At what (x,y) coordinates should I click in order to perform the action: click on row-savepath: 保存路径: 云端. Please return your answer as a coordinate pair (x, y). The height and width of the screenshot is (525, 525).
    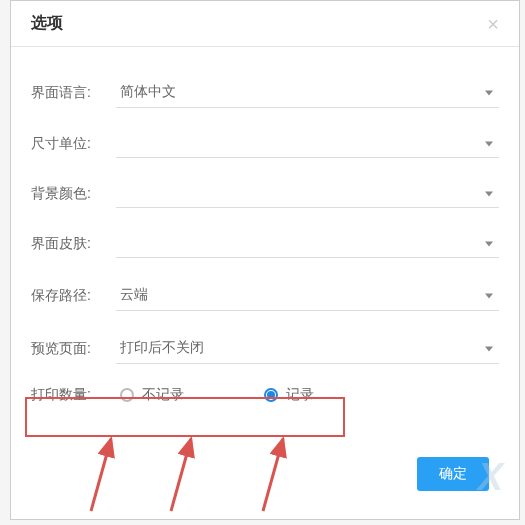
    Looking at the image, I should click on (265, 296).